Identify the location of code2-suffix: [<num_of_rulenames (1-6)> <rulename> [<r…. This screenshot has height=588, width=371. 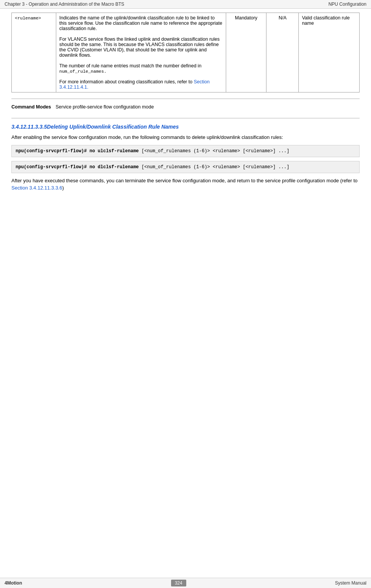
(214, 167).